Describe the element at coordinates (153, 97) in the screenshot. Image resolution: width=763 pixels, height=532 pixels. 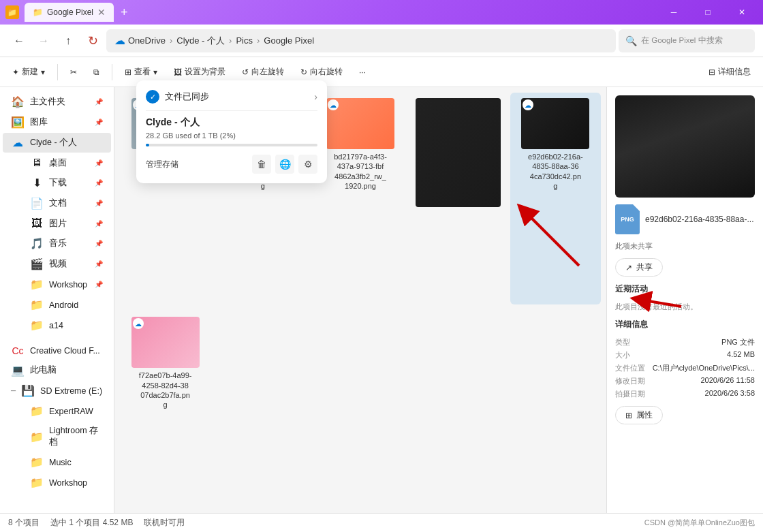
I see `od-sync-icon: ✓` at that location.